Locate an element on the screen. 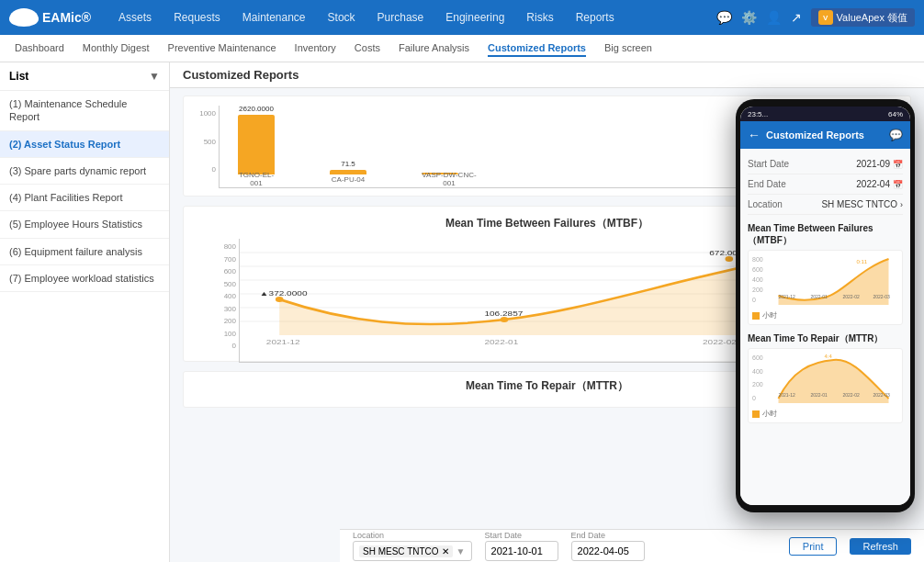 The height and width of the screenshot is (562, 924). brand-text: ValueApex 领值 is located at coordinates (873, 18).